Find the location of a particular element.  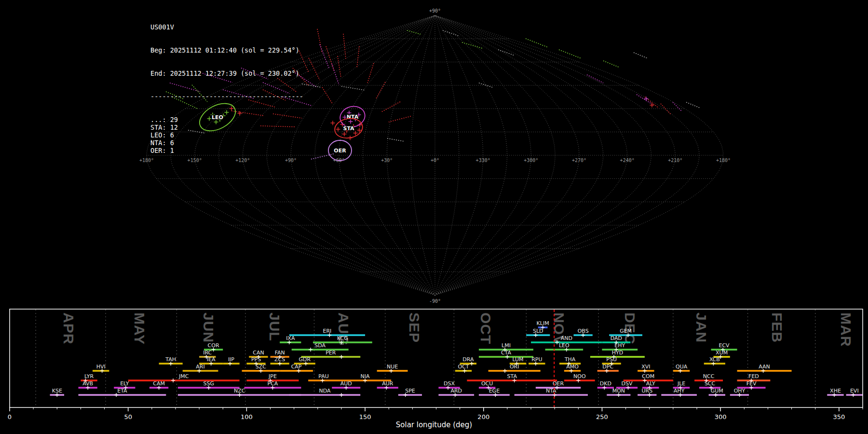

shower-label-DSX: DSX is located at coordinates (449, 384).